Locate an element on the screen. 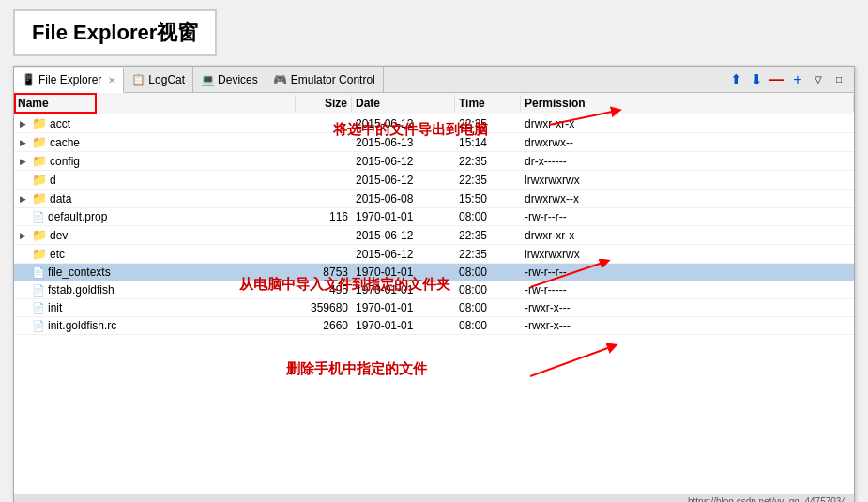 This screenshot has height=502, width=868. col-time-header: Time is located at coordinates (488, 103).